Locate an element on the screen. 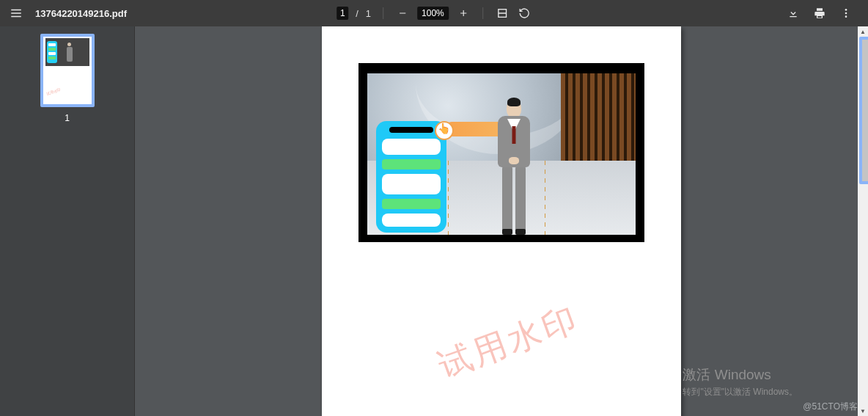 The height and width of the screenshot is (416, 868). page-number-input is located at coordinates (342, 13).